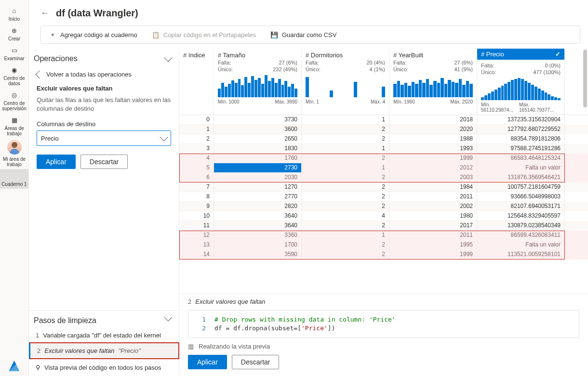 The width and height of the screenshot is (588, 376). I want to click on back-arrow-icon: ←, so click(45, 13).